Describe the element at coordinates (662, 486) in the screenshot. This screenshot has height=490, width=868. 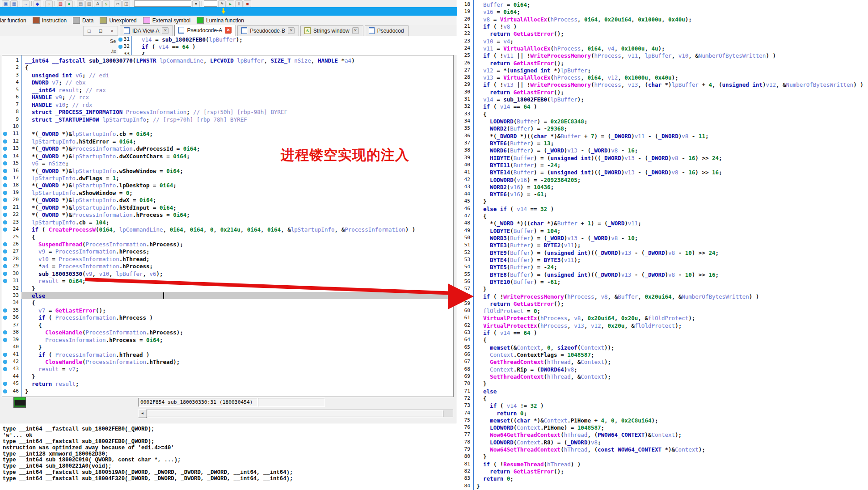
I see `code-line: 84}` at that location.